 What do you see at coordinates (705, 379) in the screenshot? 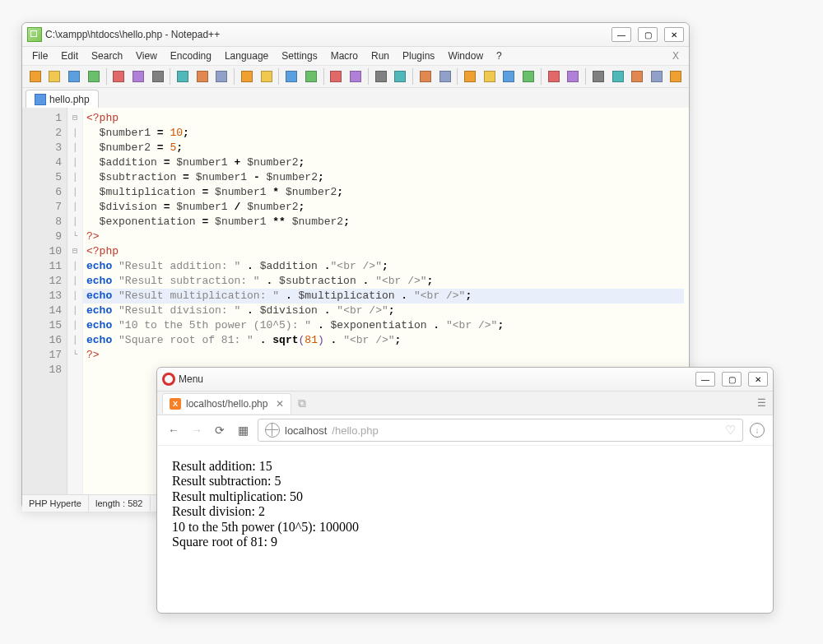
I see `browser-minimize-button: —` at bounding box center [705, 379].